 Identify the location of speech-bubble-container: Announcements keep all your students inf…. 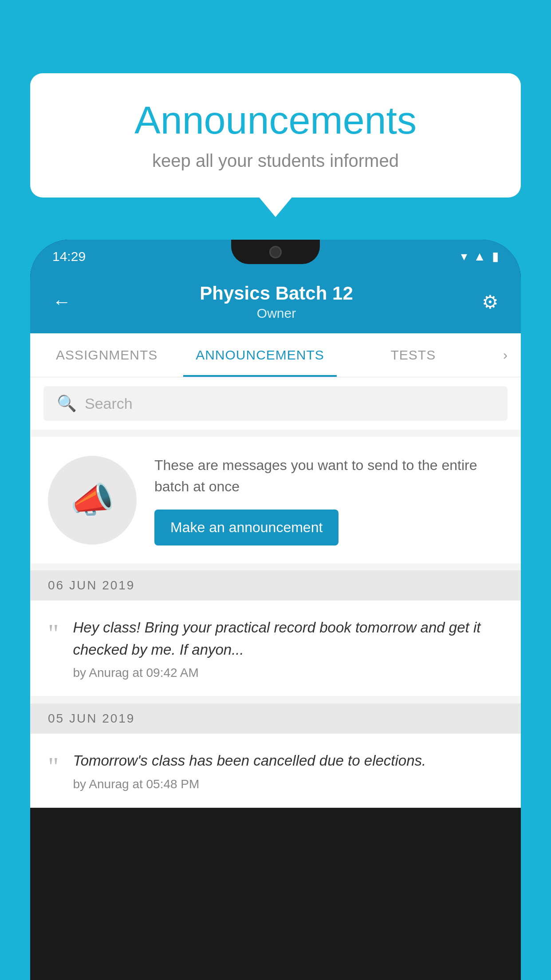
(276, 135).